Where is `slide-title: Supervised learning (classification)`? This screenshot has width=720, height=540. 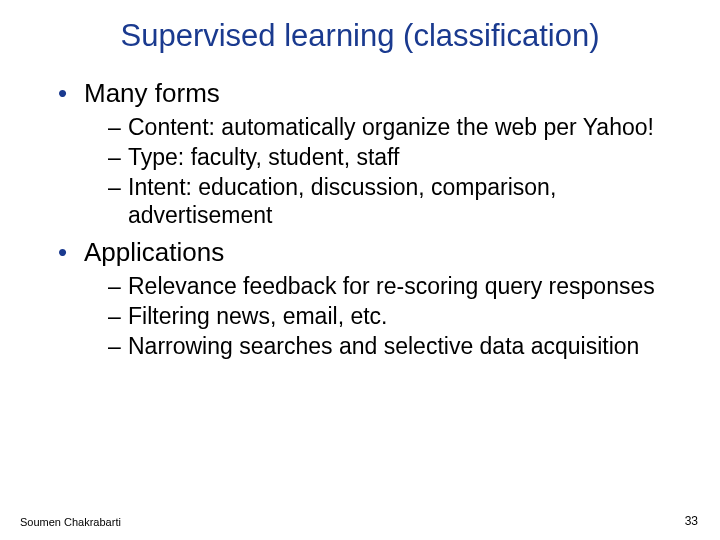
slide-title: Supervised learning (classification) is located at coordinates (360, 36).